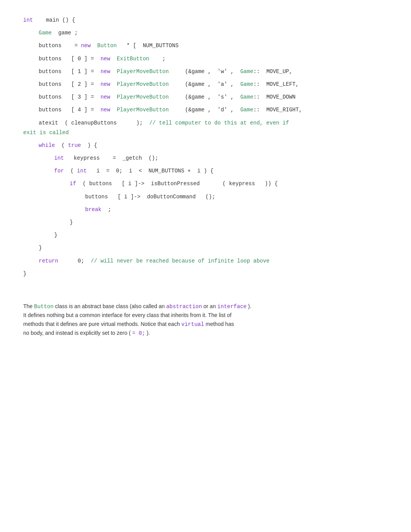  What do you see at coordinates (213, 46) in the screenshot?
I see `line-buttons-new: buttons = new Button * [ NUM_BUTTONS` at bounding box center [213, 46].